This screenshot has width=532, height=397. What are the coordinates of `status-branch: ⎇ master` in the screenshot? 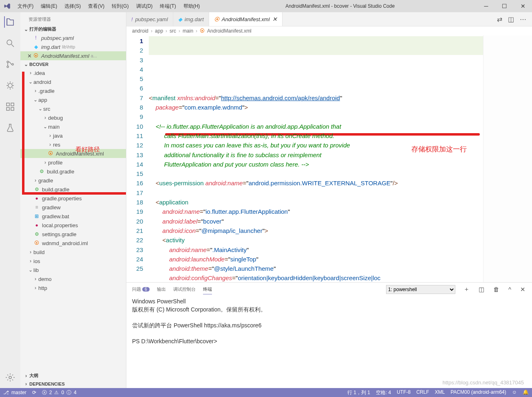 It's located at (15, 393).